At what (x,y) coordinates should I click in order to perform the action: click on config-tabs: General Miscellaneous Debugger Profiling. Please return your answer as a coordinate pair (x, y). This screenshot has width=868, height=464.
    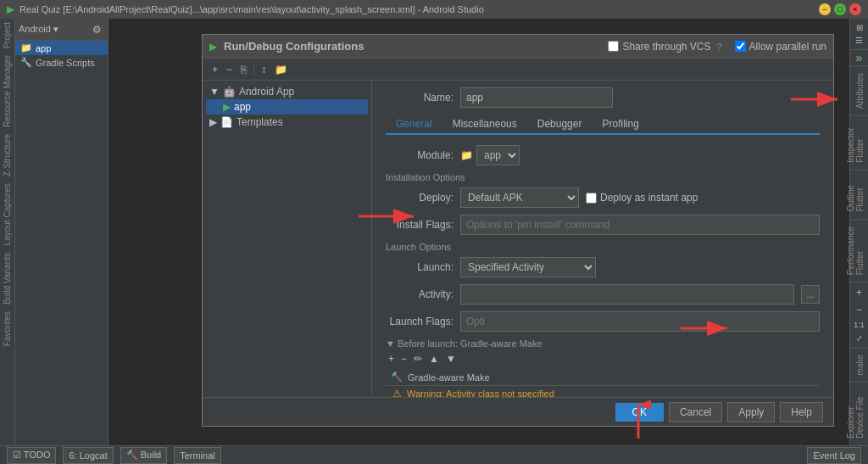
    Looking at the image, I should click on (603, 125).